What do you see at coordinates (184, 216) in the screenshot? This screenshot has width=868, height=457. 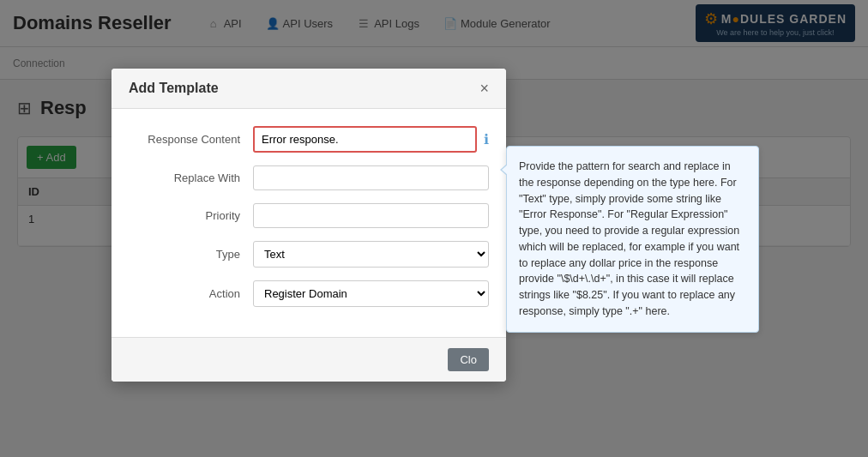 I see `label-priority: Priority` at bounding box center [184, 216].